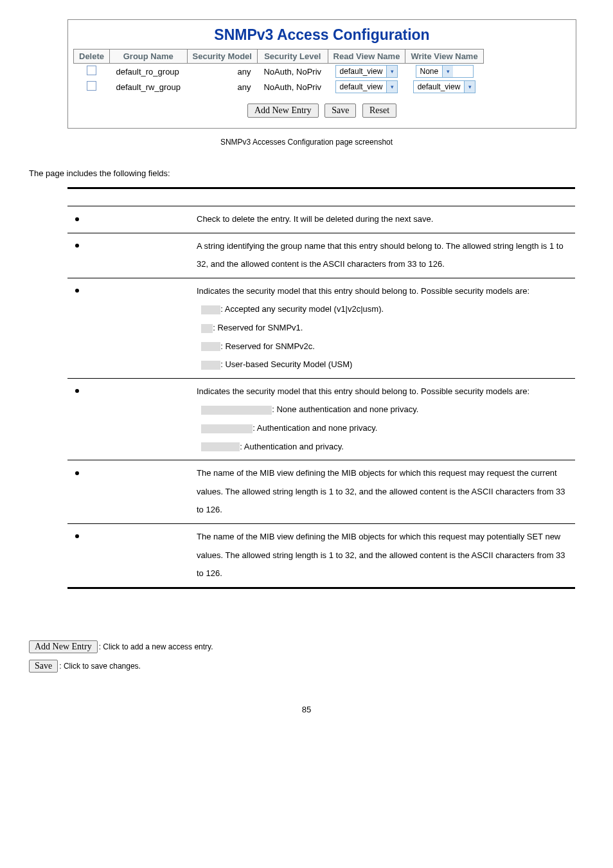  What do you see at coordinates (445, 71) in the screenshot?
I see `write-view-select: None▾` at bounding box center [445, 71].